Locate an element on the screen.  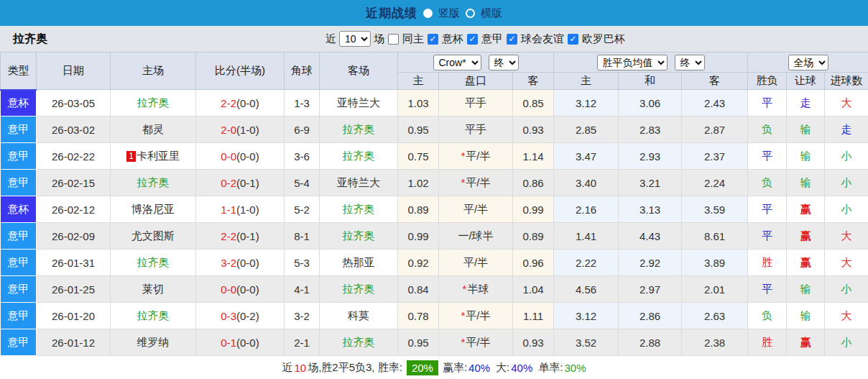
corner-score: 5-2 is located at coordinates (302, 210).